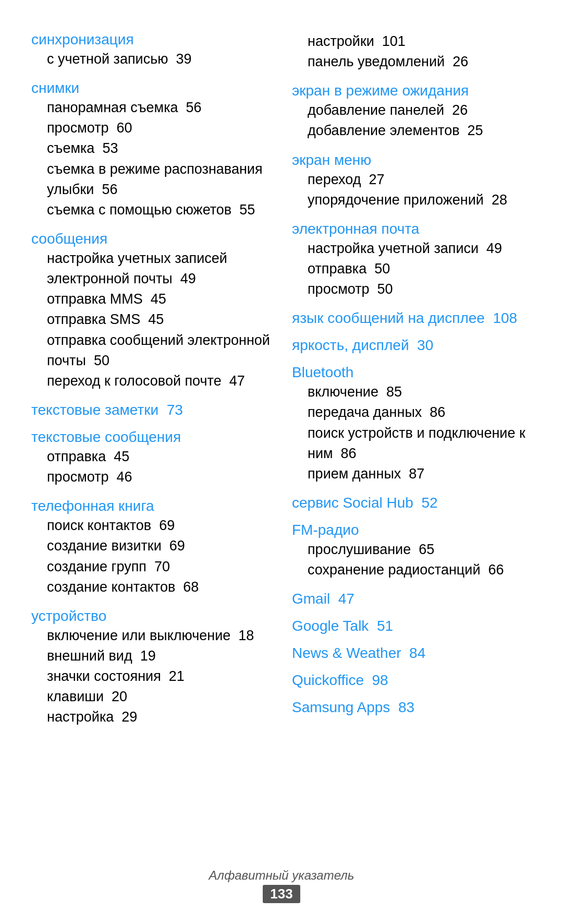  I want to click on section-heading: экран меню, so click(412, 160).